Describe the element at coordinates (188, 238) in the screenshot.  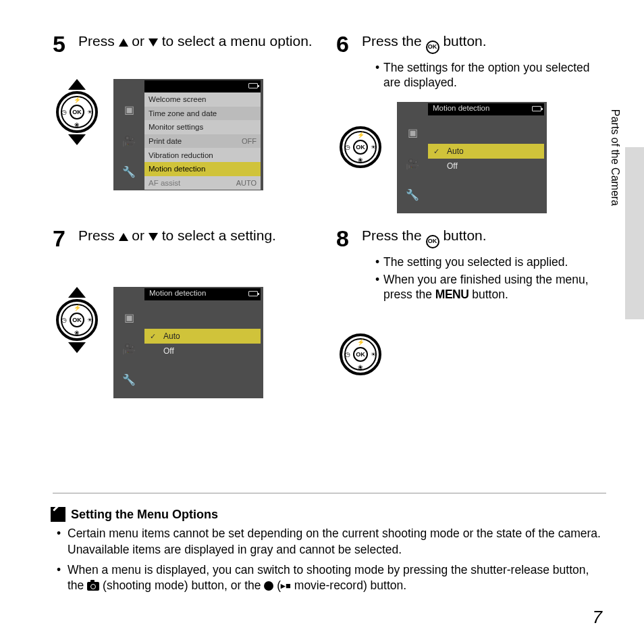
I see `step-7: 7 Press or to select a setting.` at that location.